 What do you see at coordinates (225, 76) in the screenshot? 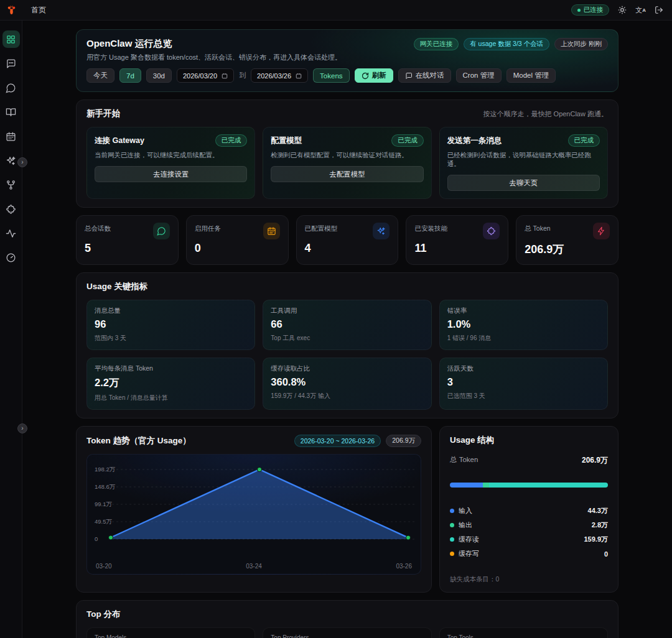
I see `calendar-small-icon` at bounding box center [225, 76].